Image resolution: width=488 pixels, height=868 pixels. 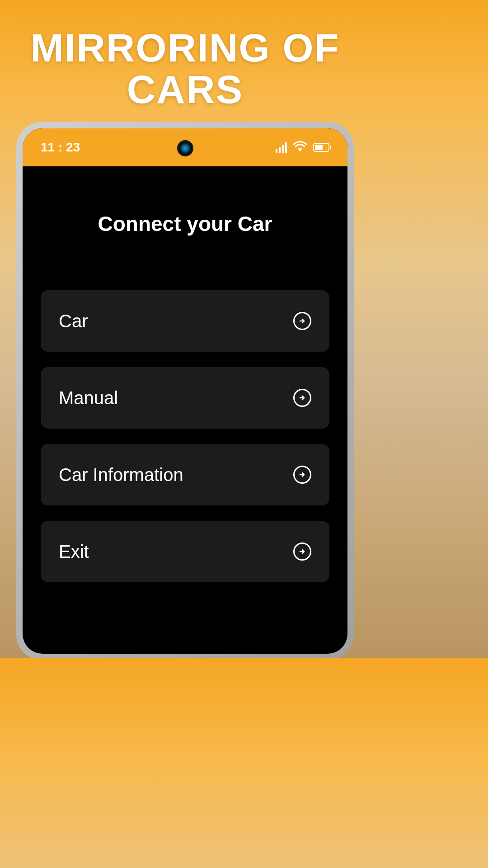 I want to click on menu-item-car: Car, so click(x=185, y=321).